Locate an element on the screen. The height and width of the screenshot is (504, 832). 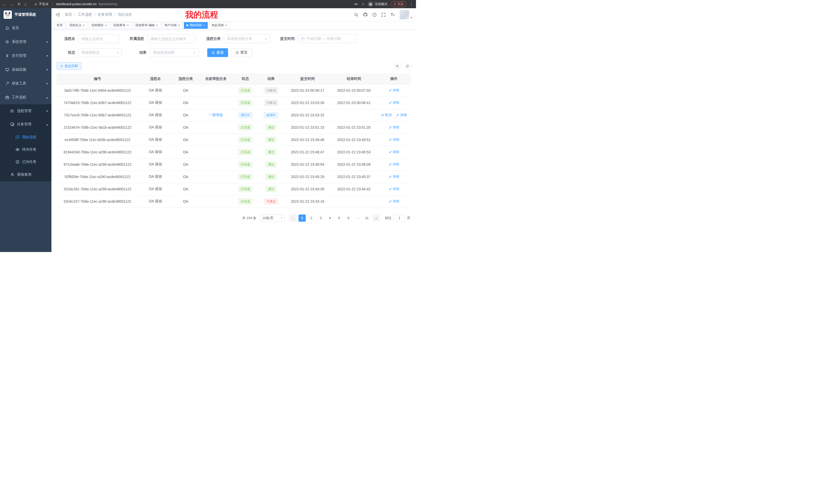
page-number: 4 is located at coordinates (330, 218).